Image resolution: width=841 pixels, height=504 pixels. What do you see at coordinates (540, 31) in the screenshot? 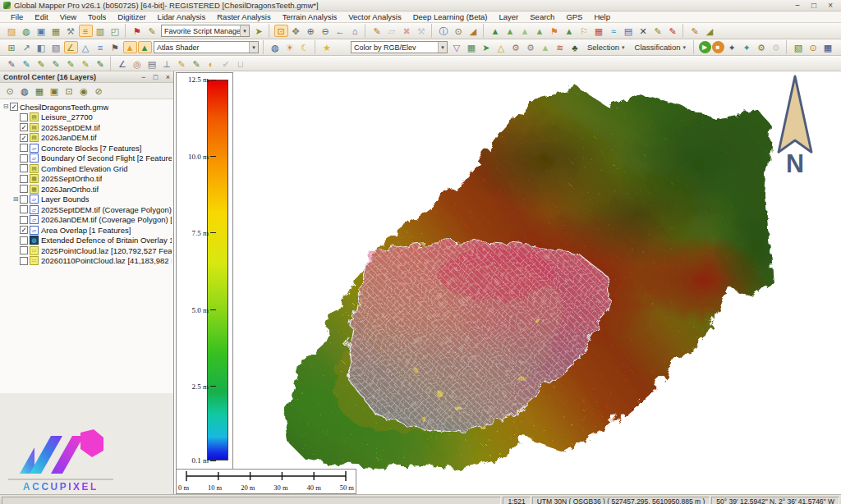
I see `flatten-terrain-icon: ▲` at bounding box center [540, 31].